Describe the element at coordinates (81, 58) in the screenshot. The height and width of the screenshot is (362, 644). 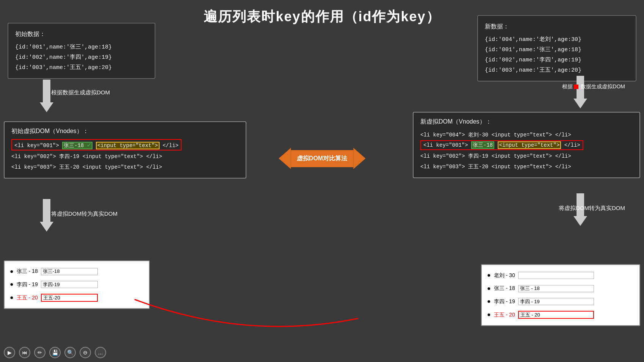
I see `initial-data-line-2: {id:'002',name:'李四',age:19}` at that location.